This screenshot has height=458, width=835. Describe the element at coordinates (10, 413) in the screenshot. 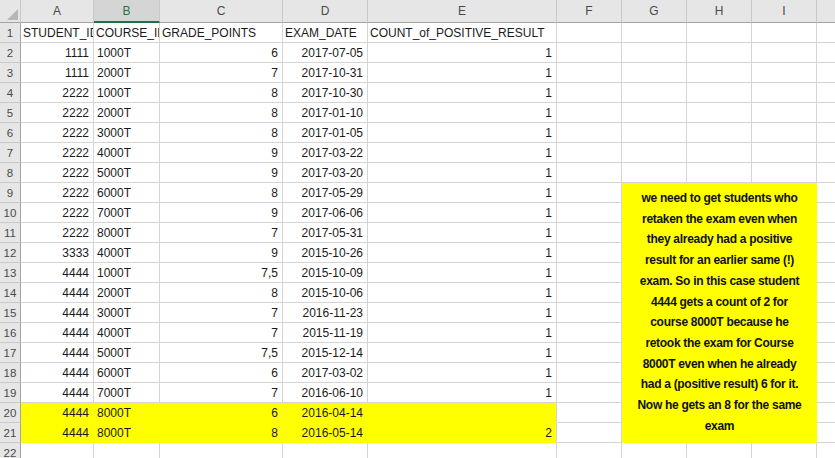

I see `row-header-20: 20` at that location.